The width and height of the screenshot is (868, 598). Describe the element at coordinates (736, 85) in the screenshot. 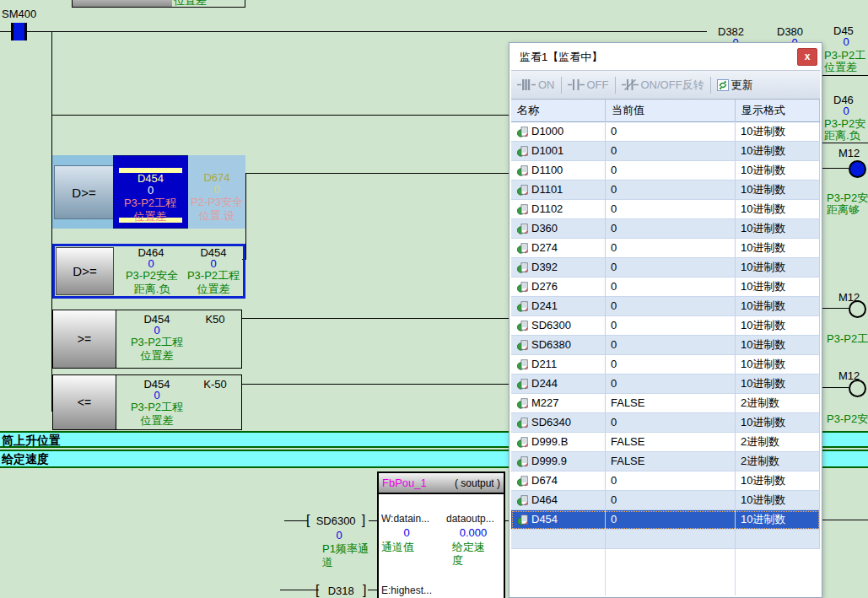

I see `refresh-button: 更新` at that location.